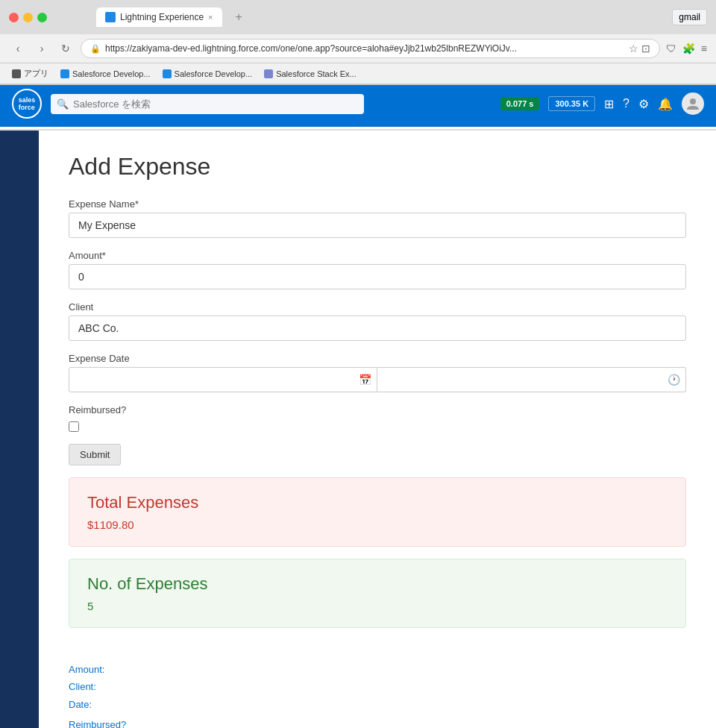 This screenshot has width=716, height=728. I want to click on menu-icon: ≡, so click(704, 48).